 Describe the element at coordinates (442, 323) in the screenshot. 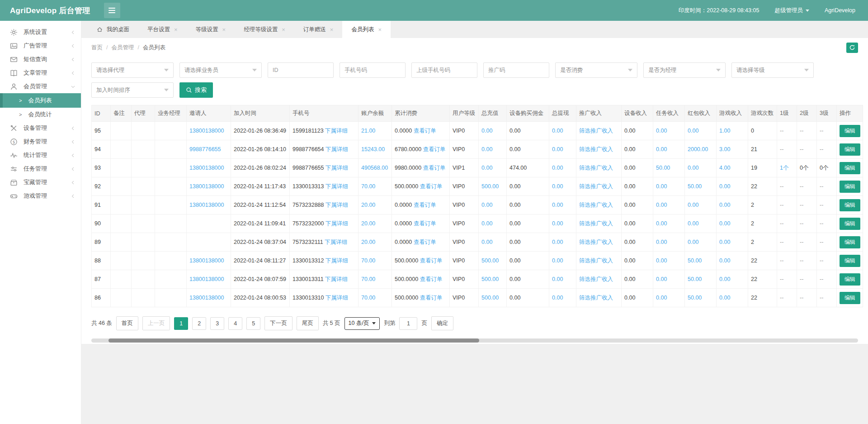

I see `goto-confirm-button: 确定` at that location.